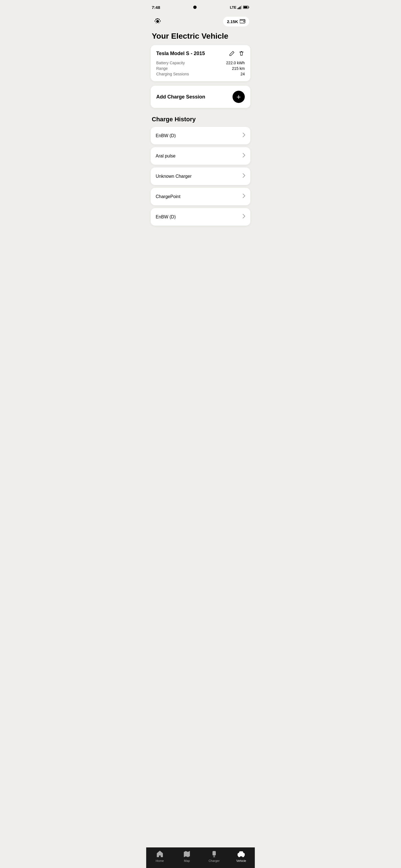 The height and width of the screenshot is (868, 401). I want to click on page-title: Your Electric Vehicle, so click(200, 36).